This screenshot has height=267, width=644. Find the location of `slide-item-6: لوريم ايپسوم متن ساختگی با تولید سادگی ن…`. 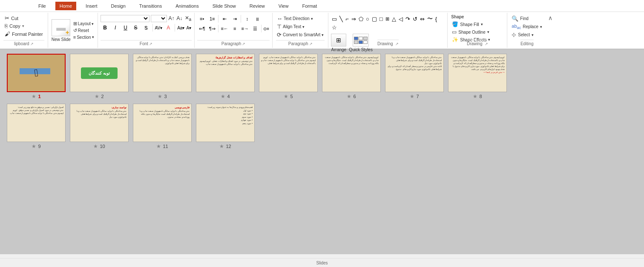

slide-item-6: لوريم ايپسوم متن ساختگی با تولید سادگی ن… is located at coordinates (351, 77).